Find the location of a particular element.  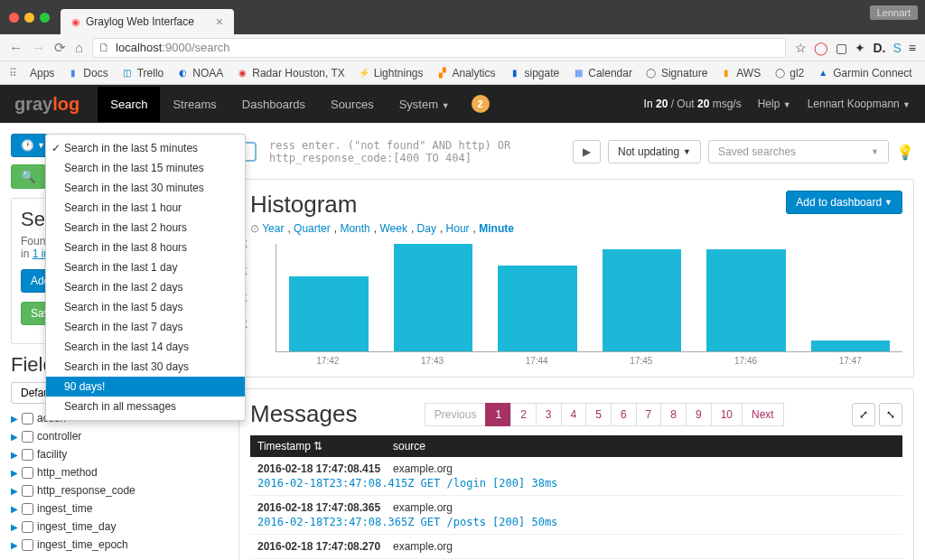

time-range-option: Search in the last 2 days is located at coordinates (145, 287).